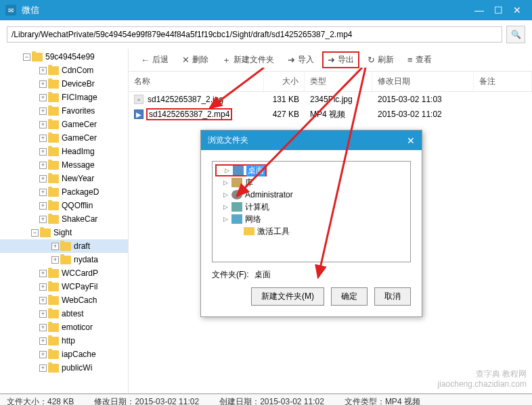 This screenshot has width=532, height=405. I want to click on dialog-tree-node: ▷ 桌面, so click(241, 170).